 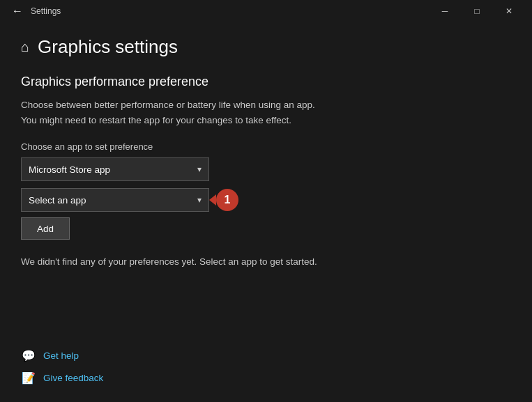 I want to click on feedback-icon: 📝, so click(x=29, y=378).